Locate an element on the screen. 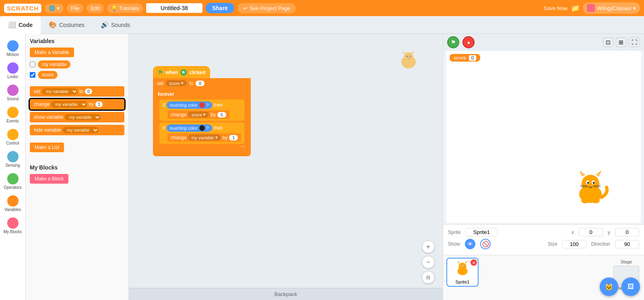  change-label-black: change is located at coordinates (179, 138).